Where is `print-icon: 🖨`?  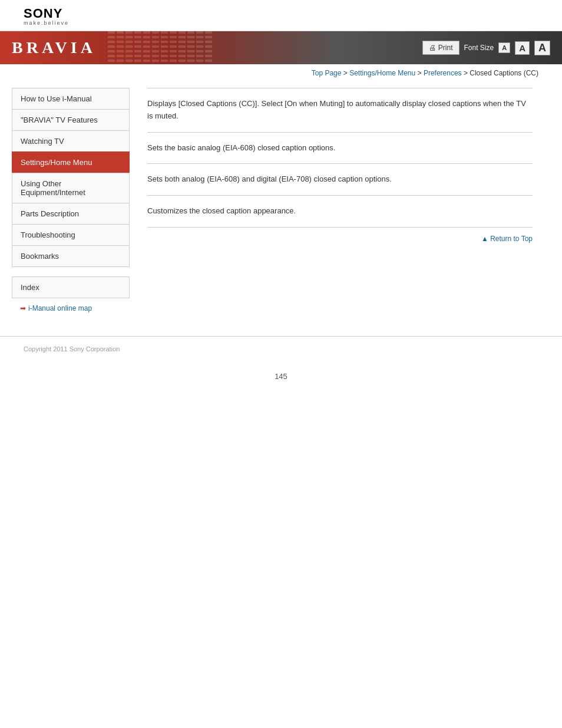
print-icon: 🖨 is located at coordinates (432, 48).